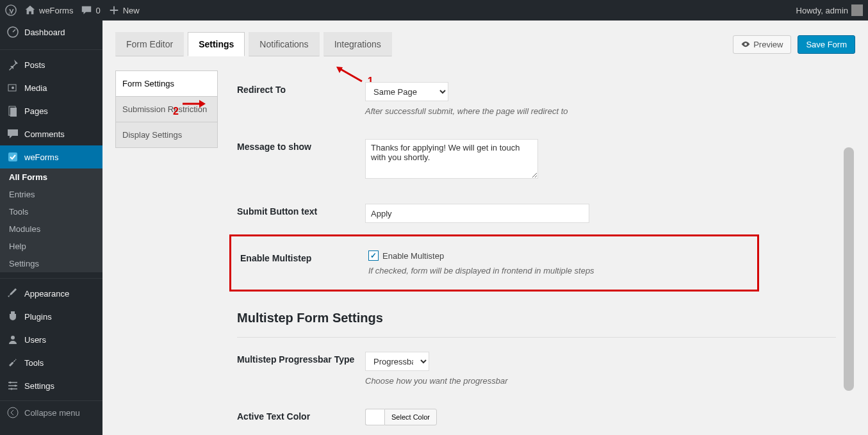 This screenshot has width=868, height=435. Describe the element at coordinates (13, 340) in the screenshot. I see `users-icon` at that location.